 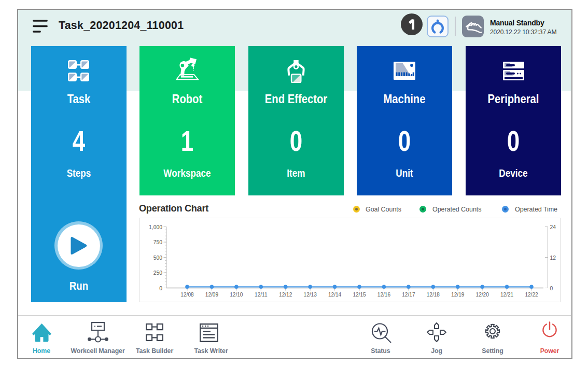 What do you see at coordinates (335, 294) in the screenshot?
I see `svg-text: 12/14` at bounding box center [335, 294].